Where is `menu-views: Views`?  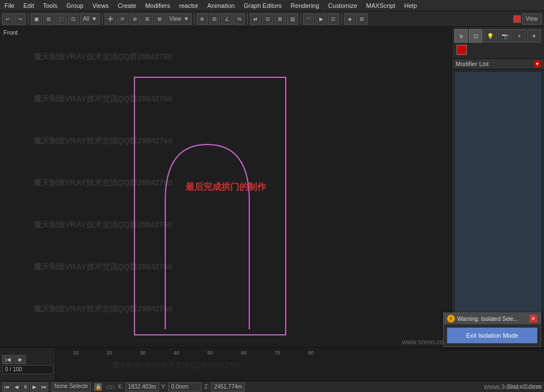 menu-views: Views is located at coordinates (101, 6).